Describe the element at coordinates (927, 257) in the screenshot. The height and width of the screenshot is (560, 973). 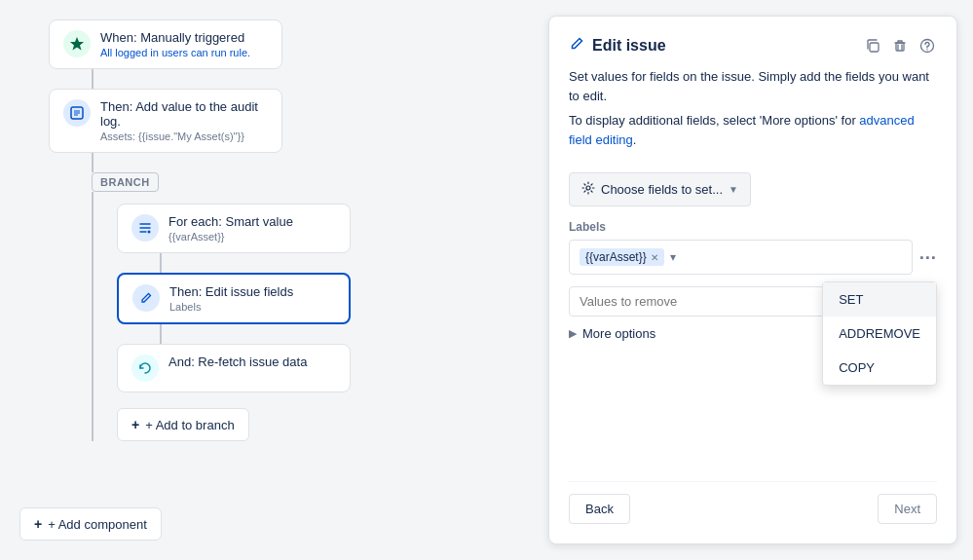
I see `more-options-container: ⋯ SET ADDREMOVE COPY` at that location.